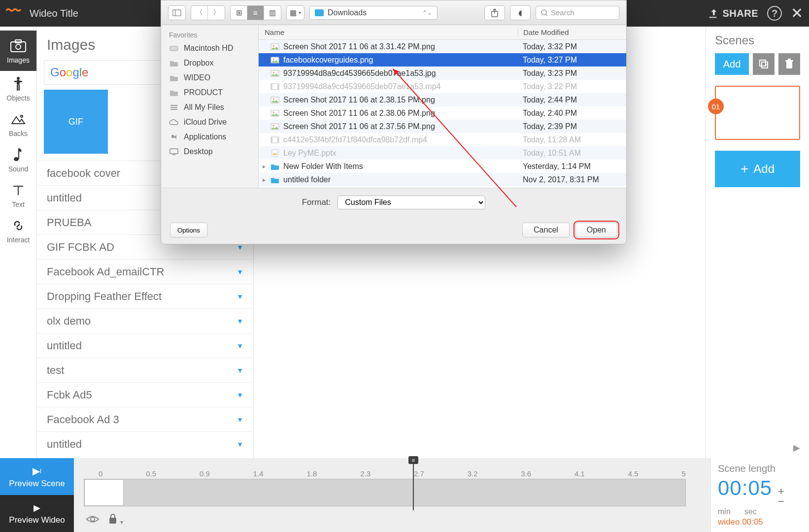  What do you see at coordinates (442, 126) in the screenshot?
I see `file-row: Screen Shot 2017 11 06 at 2.37.56 PM.png…` at bounding box center [442, 126].